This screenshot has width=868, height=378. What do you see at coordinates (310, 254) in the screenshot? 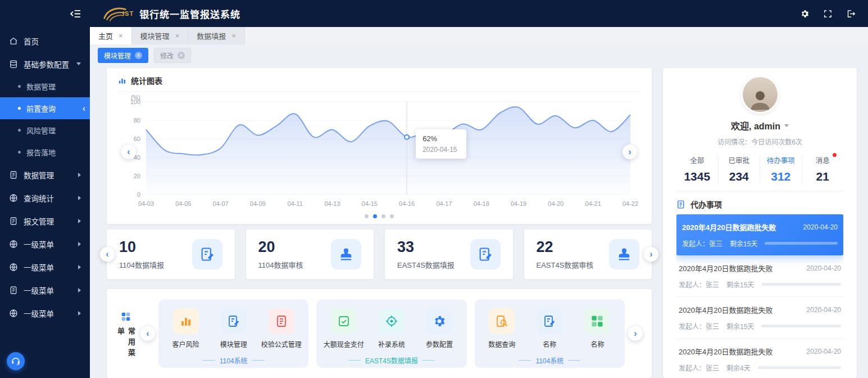
I see `stat-card-1104-review: 20 1104数据审核` at bounding box center [310, 254].